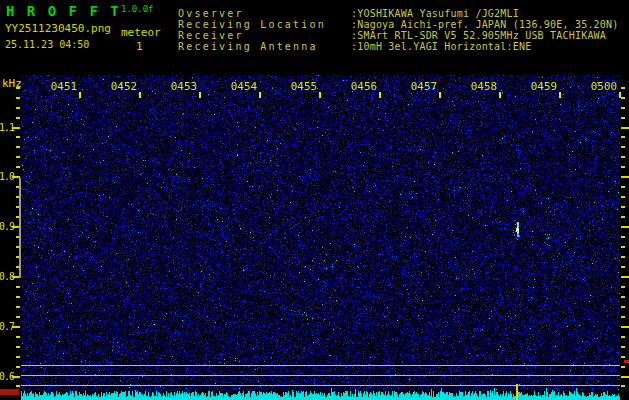 Image resolution: width=629 pixels, height=400 pixels. I want to click on info-label: Receiving Antenna, so click(264, 46).